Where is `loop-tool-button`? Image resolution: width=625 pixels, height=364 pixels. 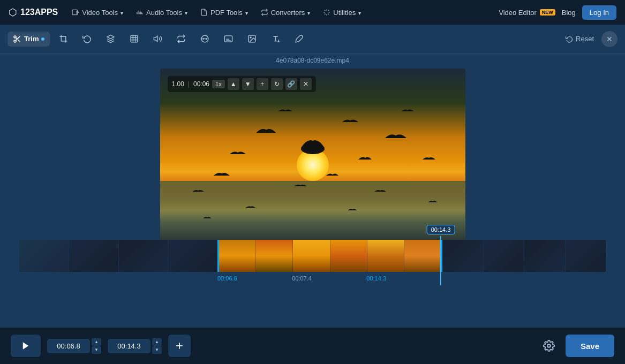
loop-tool-button is located at coordinates (205, 39).